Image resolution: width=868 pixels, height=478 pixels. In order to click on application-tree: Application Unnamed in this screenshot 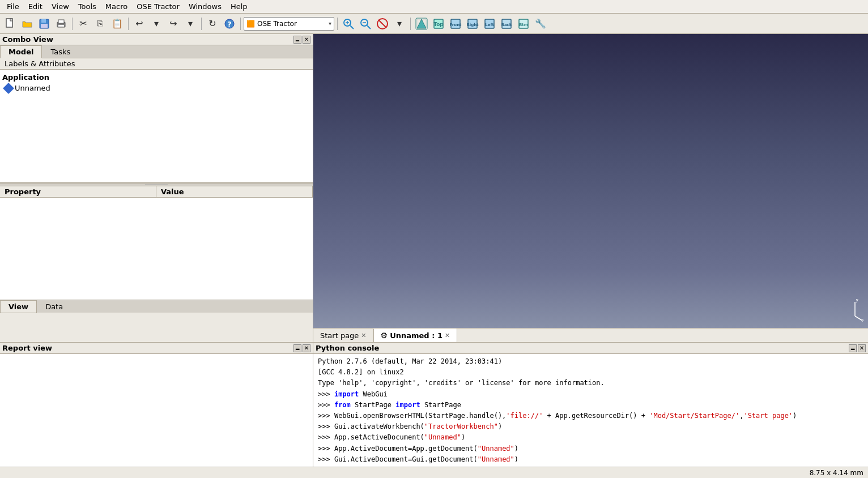, I will do `click(156, 126)`.